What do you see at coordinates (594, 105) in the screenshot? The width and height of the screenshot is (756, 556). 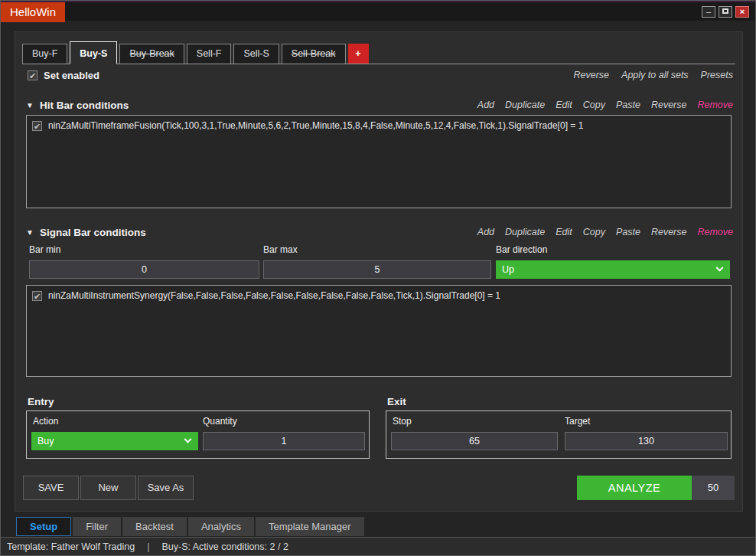 I see `hit-copy-link: Copy` at bounding box center [594, 105].